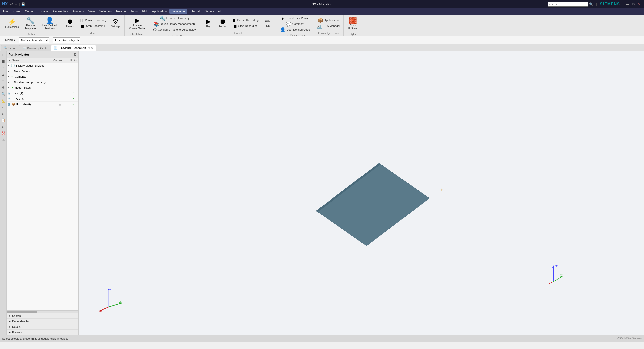 This screenshot has width=644, height=349. What do you see at coordinates (3, 74) in the screenshot?
I see `nav-icon-triangle: ⊿` at bounding box center [3, 74].